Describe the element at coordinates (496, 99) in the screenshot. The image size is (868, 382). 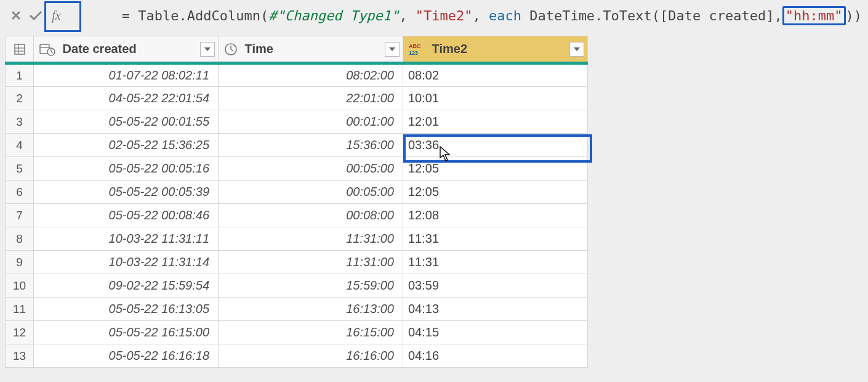
I see `cell-time2: 10:01` at that location.